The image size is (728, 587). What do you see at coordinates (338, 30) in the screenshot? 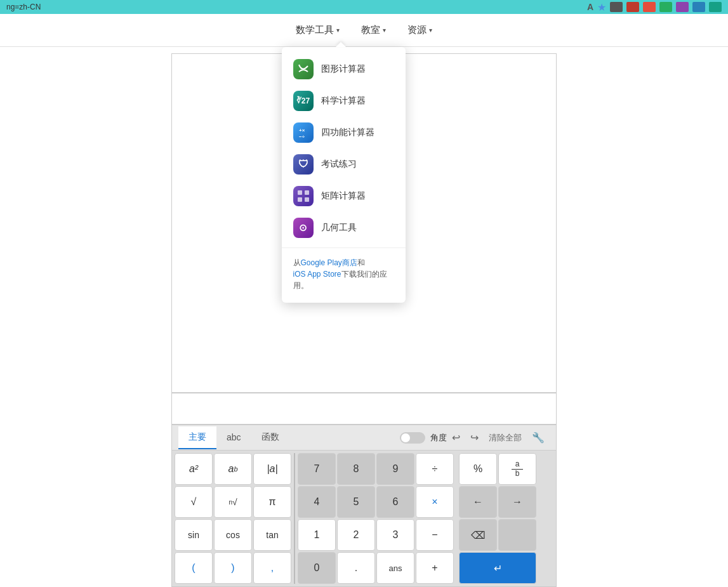
I see `tools-arrow-icon: ▾` at bounding box center [338, 30].